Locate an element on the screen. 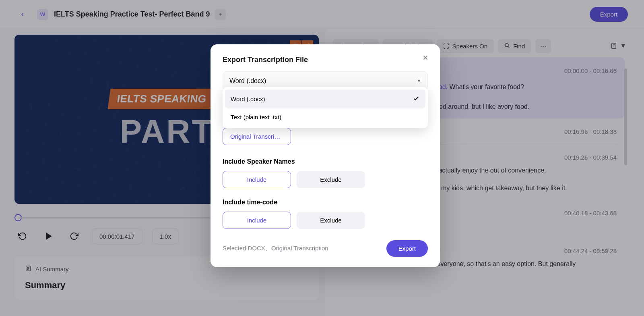  format-dropdown: Word (.docx) Text (plain text .txt) is located at coordinates (325, 108).